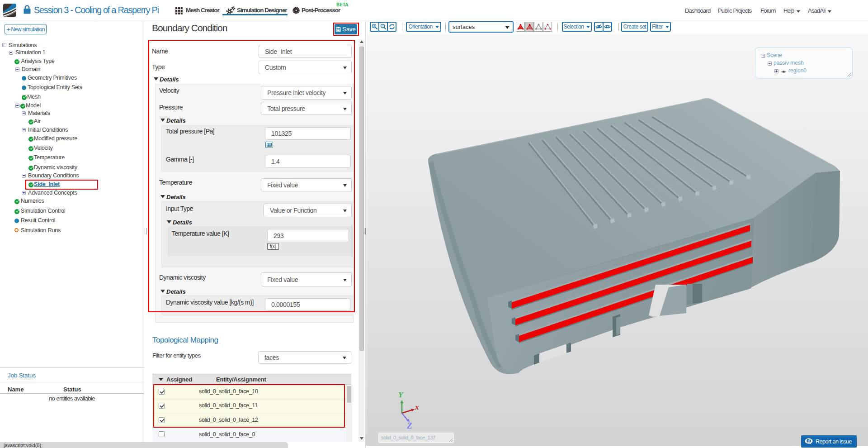 The width and height of the screenshot is (868, 448). I want to click on svg-text: x, so click(417, 407).